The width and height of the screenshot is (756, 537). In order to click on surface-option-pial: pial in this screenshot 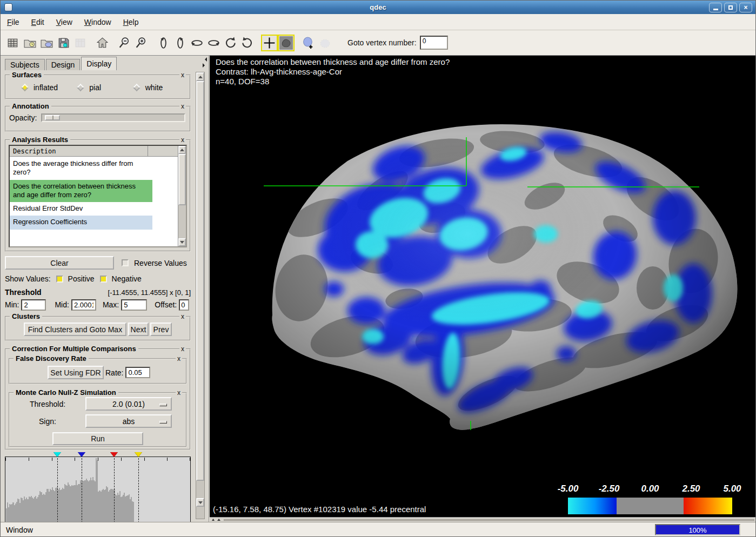, I will do `click(106, 88)`.